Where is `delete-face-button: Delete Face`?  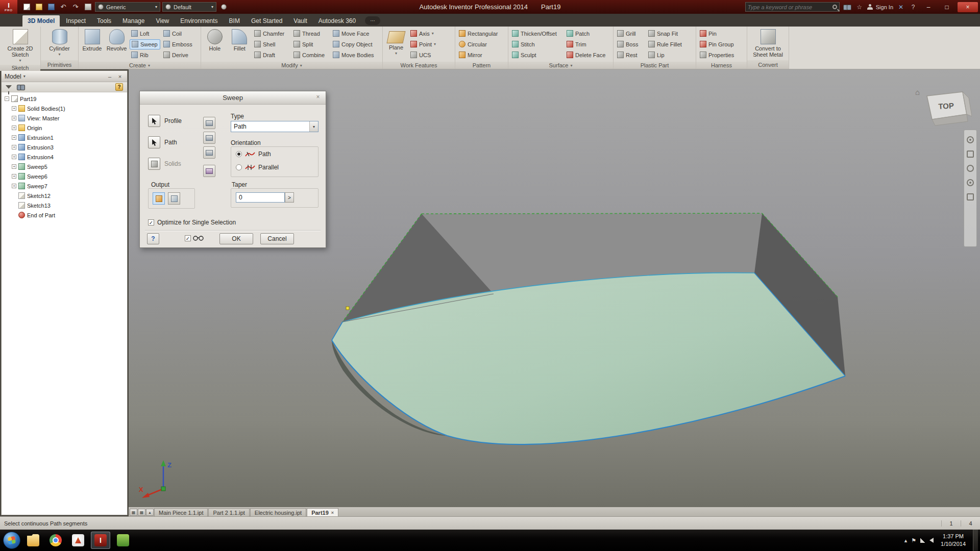
delete-face-button: Delete Face is located at coordinates (589, 55).